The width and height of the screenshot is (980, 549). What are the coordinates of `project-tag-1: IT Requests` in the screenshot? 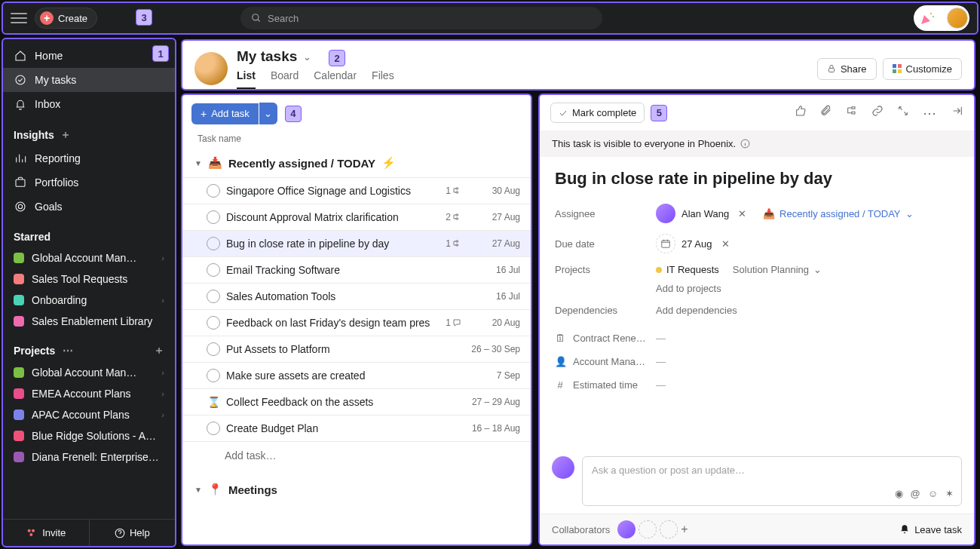 It's located at (688, 270).